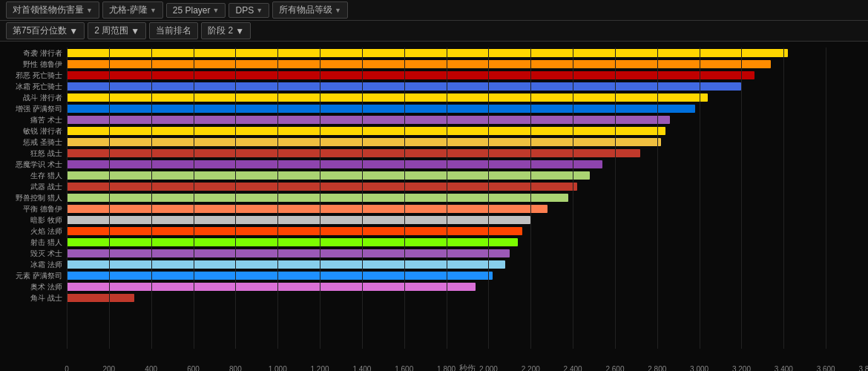  Describe the element at coordinates (236, 368) in the screenshot. I see `x-axis-label: 800` at that location.